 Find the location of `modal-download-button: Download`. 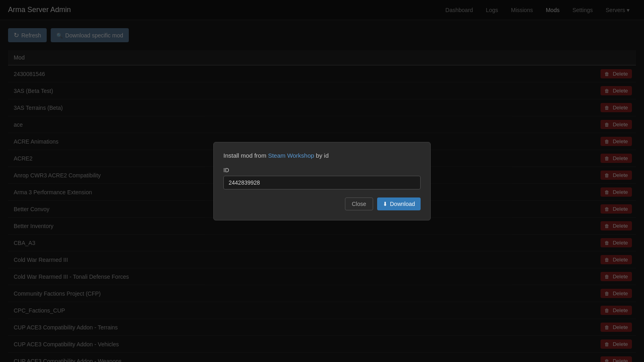

modal-download-button: Download is located at coordinates (399, 204).